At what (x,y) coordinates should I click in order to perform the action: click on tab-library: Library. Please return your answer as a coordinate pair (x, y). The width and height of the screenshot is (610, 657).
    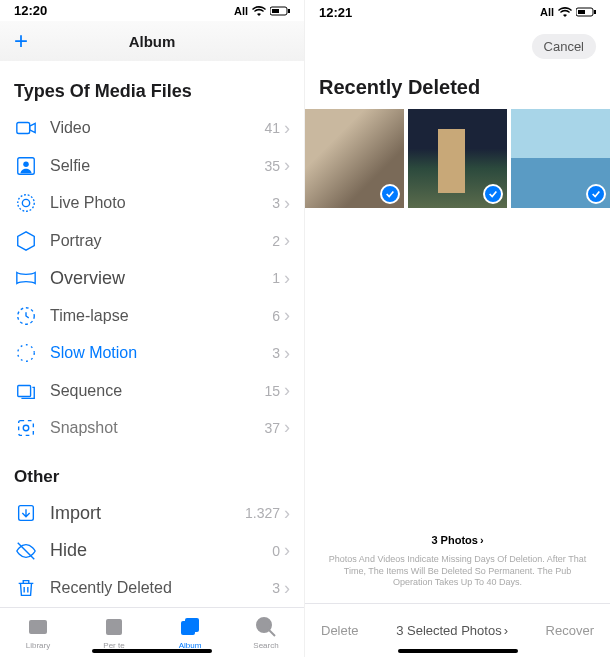
    Looking at the image, I should click on (38, 632).